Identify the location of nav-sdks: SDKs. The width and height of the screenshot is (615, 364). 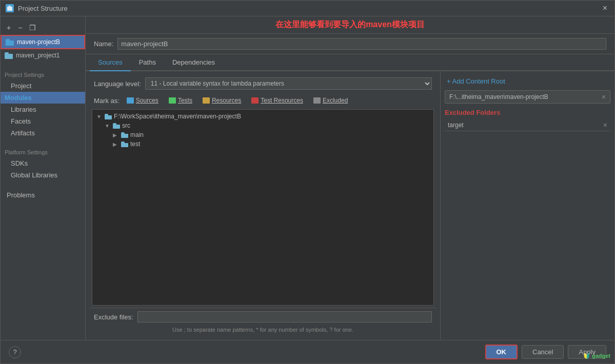
(43, 163).